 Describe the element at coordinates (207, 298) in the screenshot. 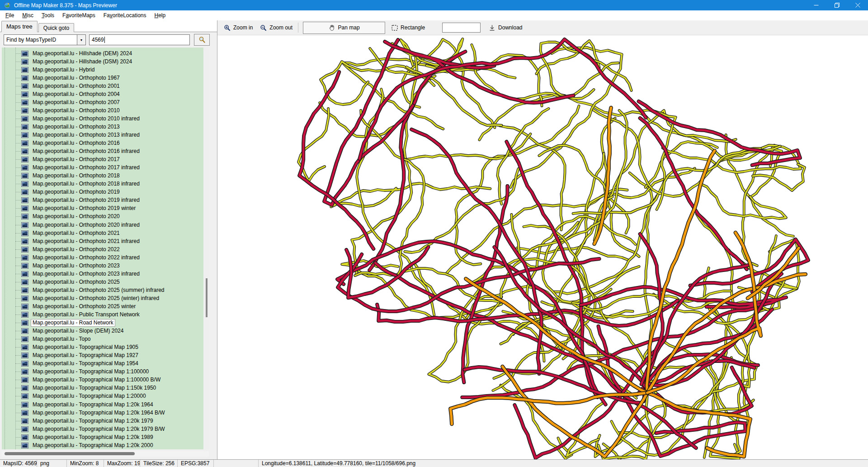

I see `tree-vertical-scrollbar-thumb` at that location.